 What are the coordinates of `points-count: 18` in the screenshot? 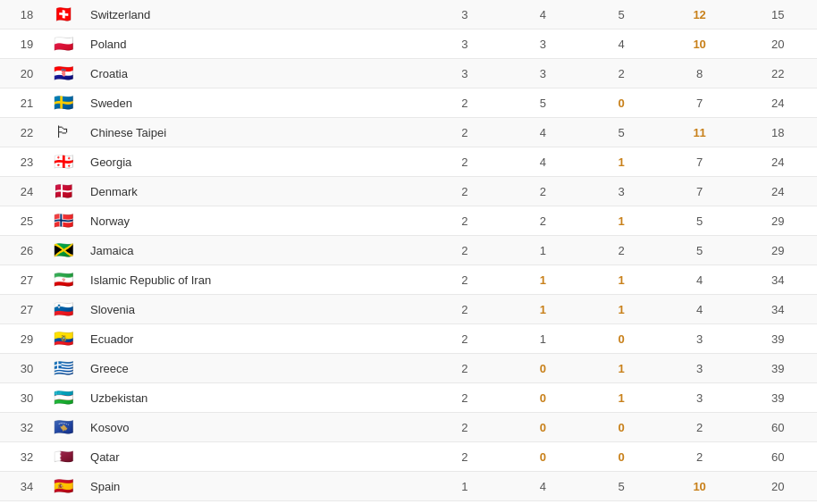 It's located at (778, 132).